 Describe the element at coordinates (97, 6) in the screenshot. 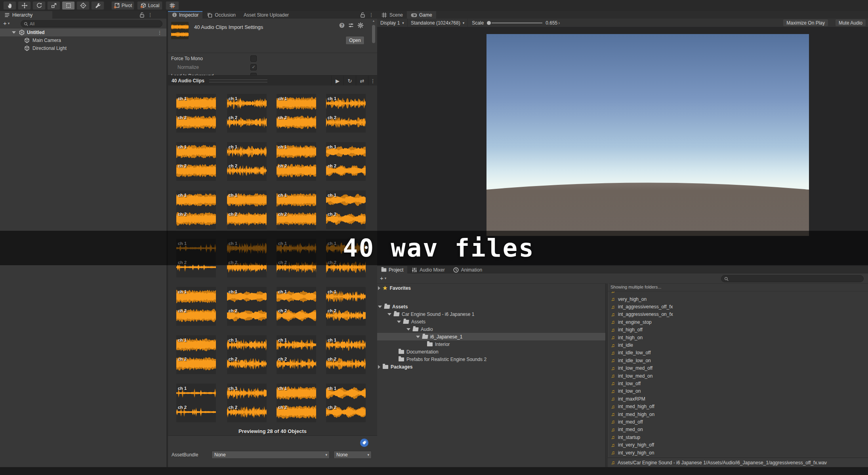

I see `custom-tools-button` at that location.